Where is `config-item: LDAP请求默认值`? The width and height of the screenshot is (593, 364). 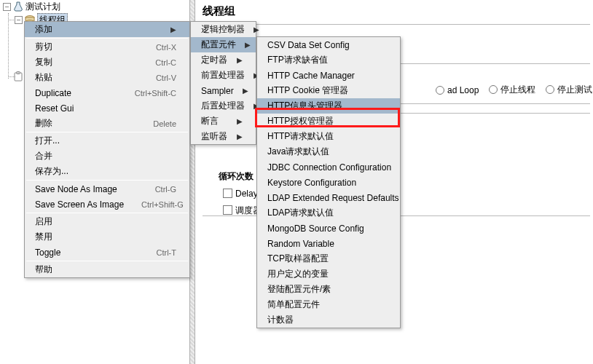
config-item: LDAP请求默认值 is located at coordinates (329, 213).